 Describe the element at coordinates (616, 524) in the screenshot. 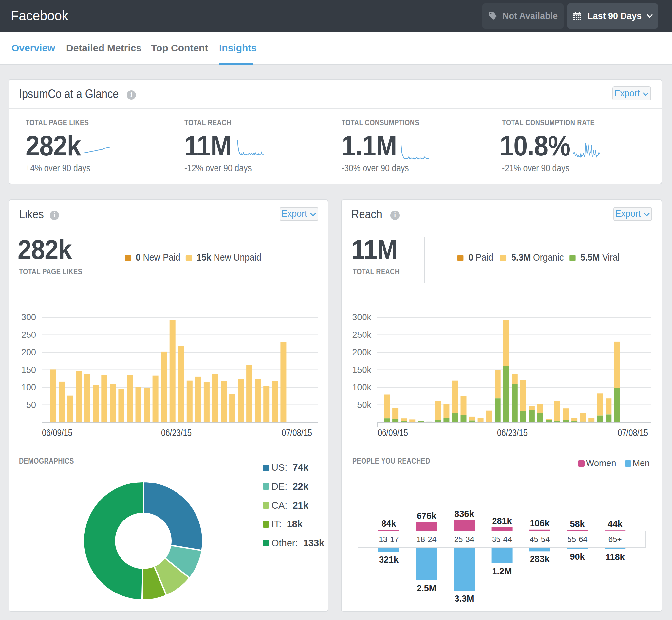

I see `svg-text: 44k` at that location.